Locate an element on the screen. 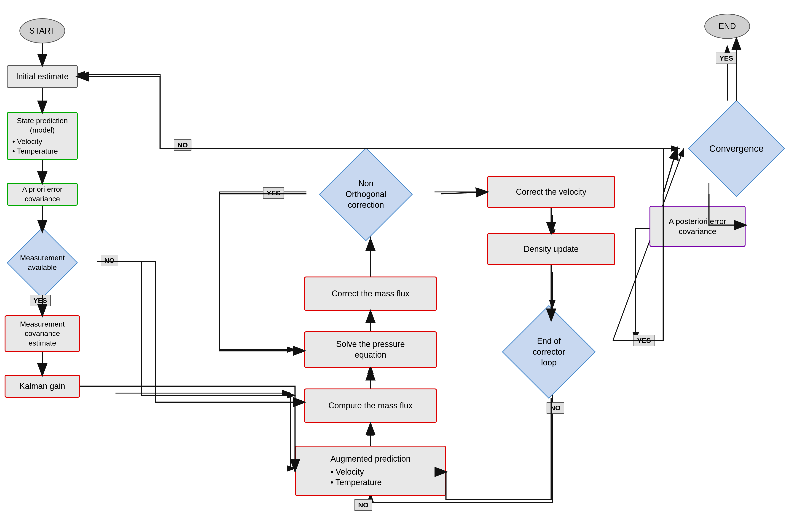 Image resolution: width=805 pixels, height=532 pixels. aposteriori-error-node: A posteriori errorcovariance is located at coordinates (697, 226).